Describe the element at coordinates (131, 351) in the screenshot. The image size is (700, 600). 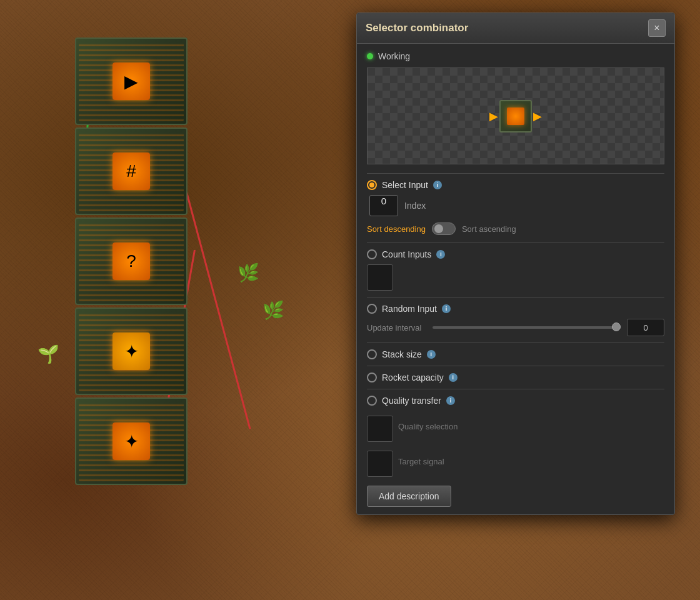
I see `machine-display-4: ✦` at that location.